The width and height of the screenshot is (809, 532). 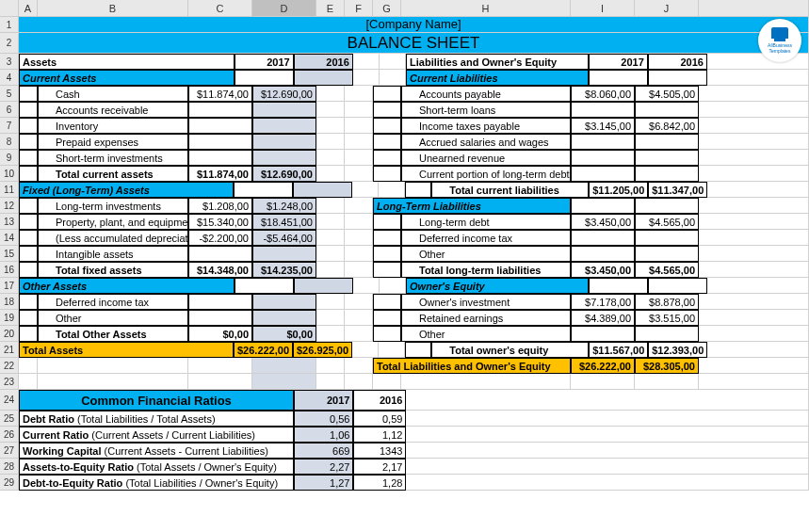 What do you see at coordinates (603, 365) in the screenshot?
I see `total-liab-2017: $26.222,00` at bounding box center [603, 365].